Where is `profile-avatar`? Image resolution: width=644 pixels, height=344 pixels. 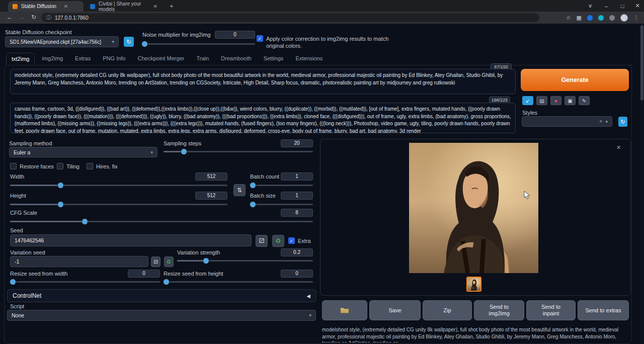 profile-avatar is located at coordinates (624, 18).